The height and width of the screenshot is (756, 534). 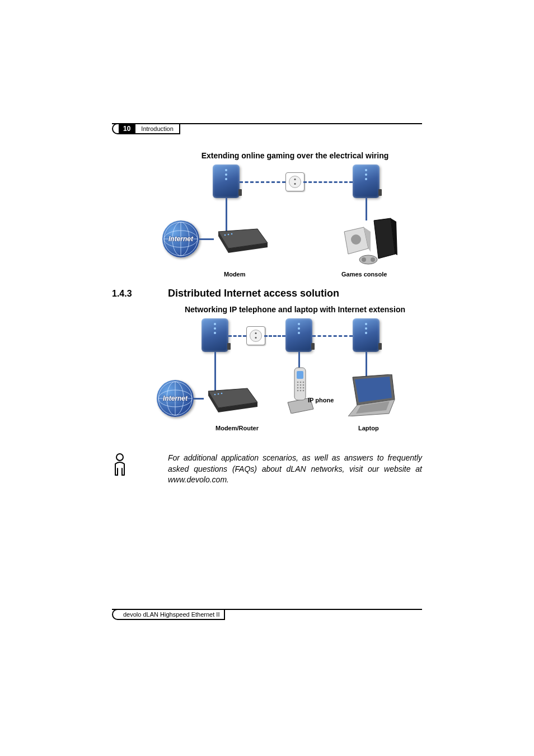 I want to click on modem-router-label: Modem/Router, so click(x=237, y=428).